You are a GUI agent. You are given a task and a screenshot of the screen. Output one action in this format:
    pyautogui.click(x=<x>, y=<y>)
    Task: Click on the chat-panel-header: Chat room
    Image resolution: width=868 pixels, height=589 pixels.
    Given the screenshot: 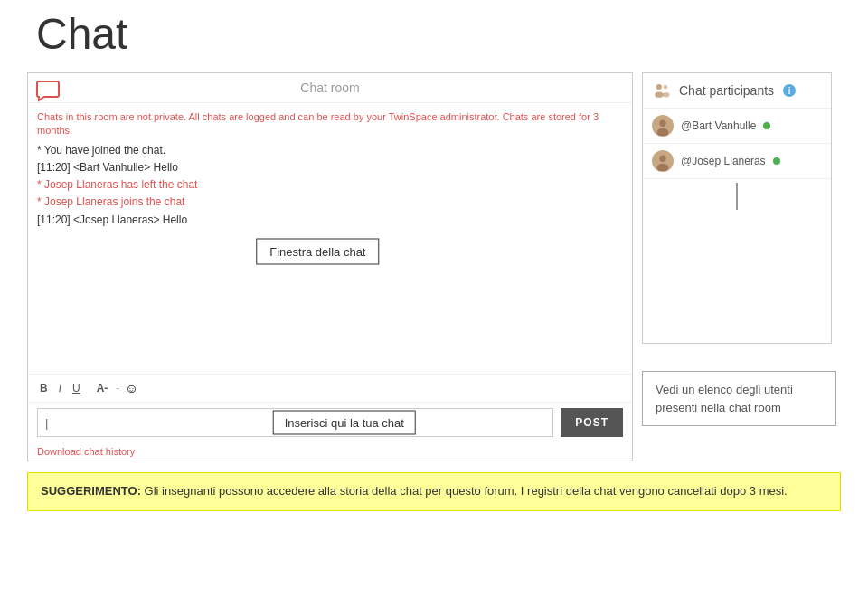 What is the action you would take?
    pyautogui.click(x=330, y=89)
    